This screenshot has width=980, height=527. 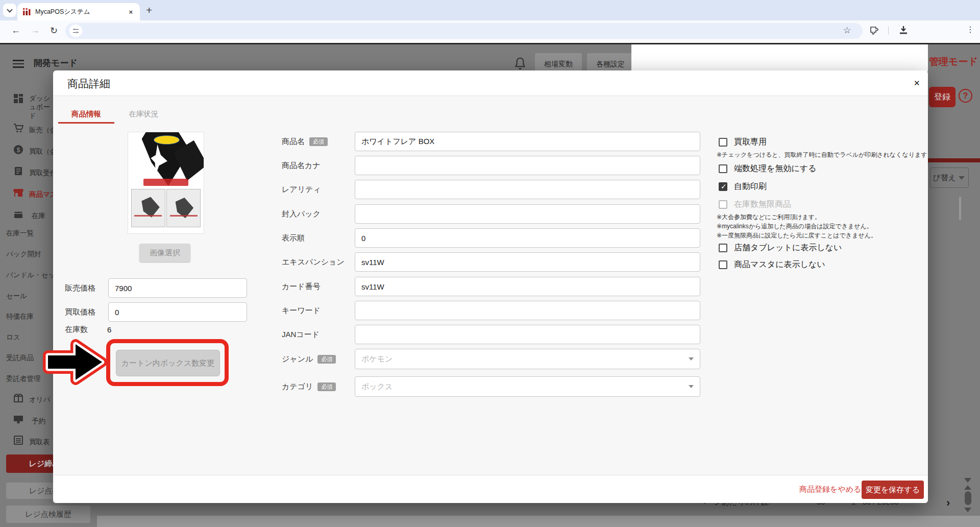 I want to click on jan-code-input, so click(x=528, y=334).